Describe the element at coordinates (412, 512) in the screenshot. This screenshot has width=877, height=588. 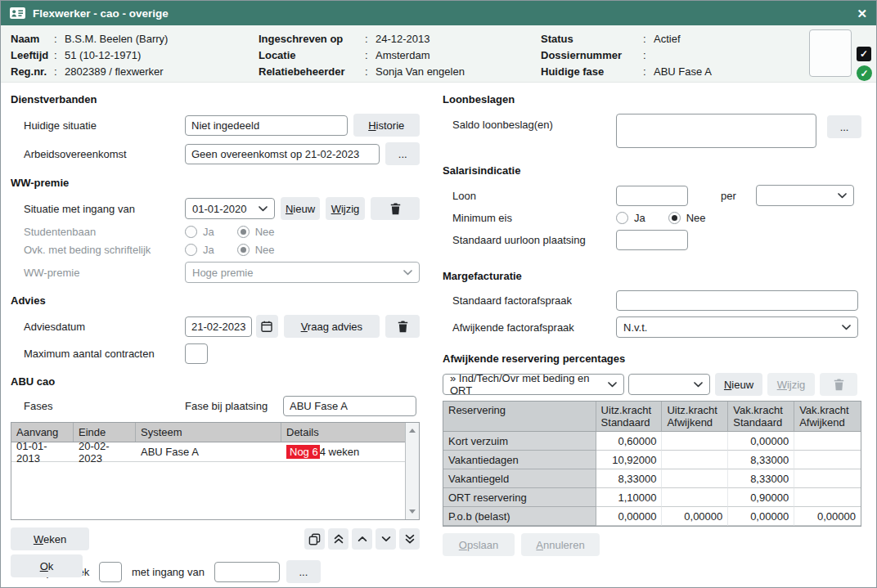
I see `scroll-down-icon` at that location.